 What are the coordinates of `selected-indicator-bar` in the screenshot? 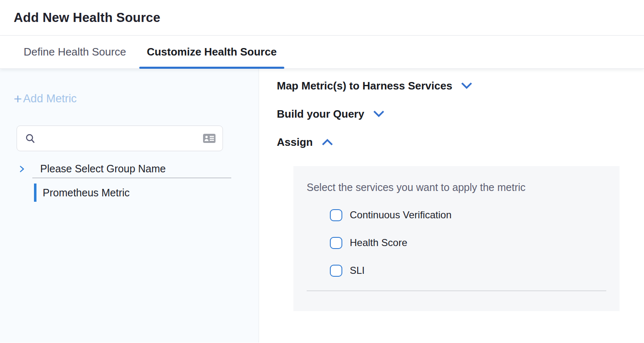 It's located at (35, 193).